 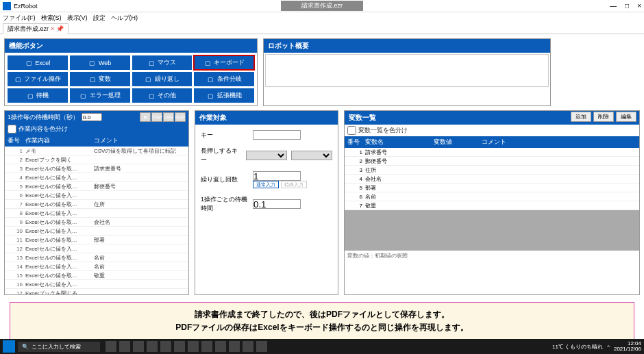 What do you see at coordinates (97, 168) in the screenshot?
I see `step-row: 3Excelセルの値を取…請求書番号` at bounding box center [97, 168].